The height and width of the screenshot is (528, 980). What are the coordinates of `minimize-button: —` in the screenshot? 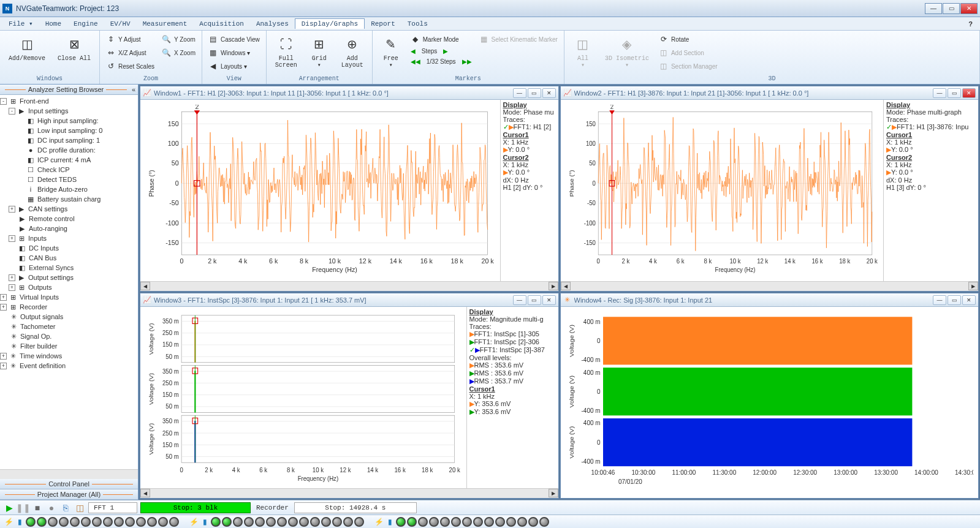 It's located at (933, 9).